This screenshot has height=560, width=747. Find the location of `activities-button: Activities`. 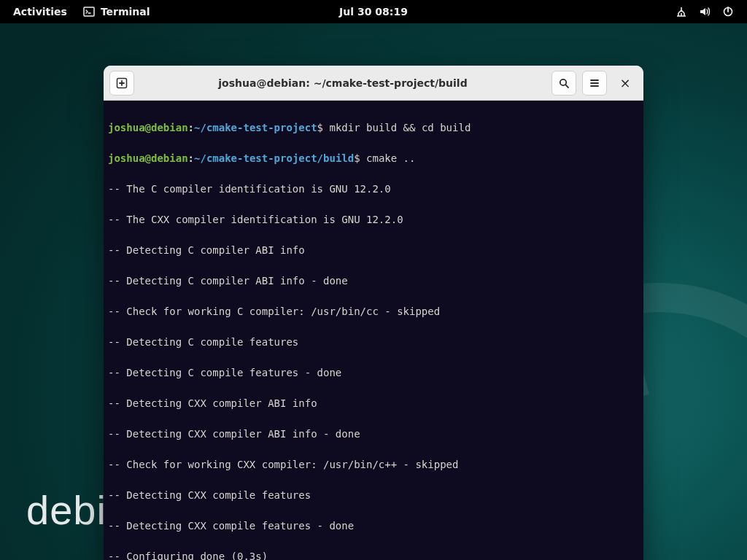

activities-button: Activities is located at coordinates (40, 12).